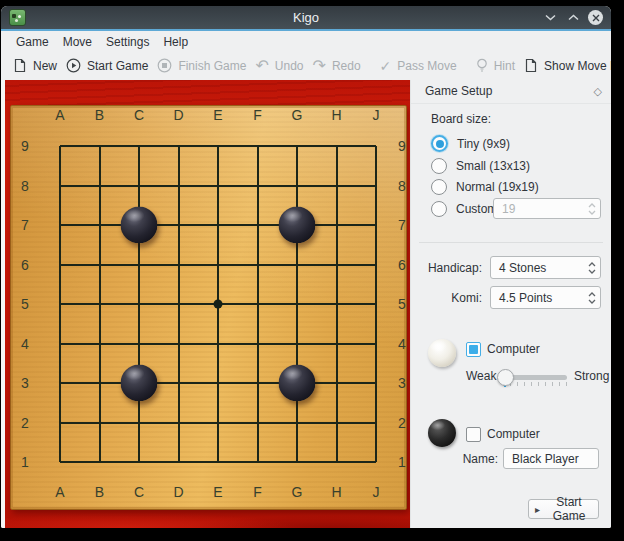 The height and width of the screenshot is (541, 624). I want to click on hint-button: Hint, so click(500, 66).